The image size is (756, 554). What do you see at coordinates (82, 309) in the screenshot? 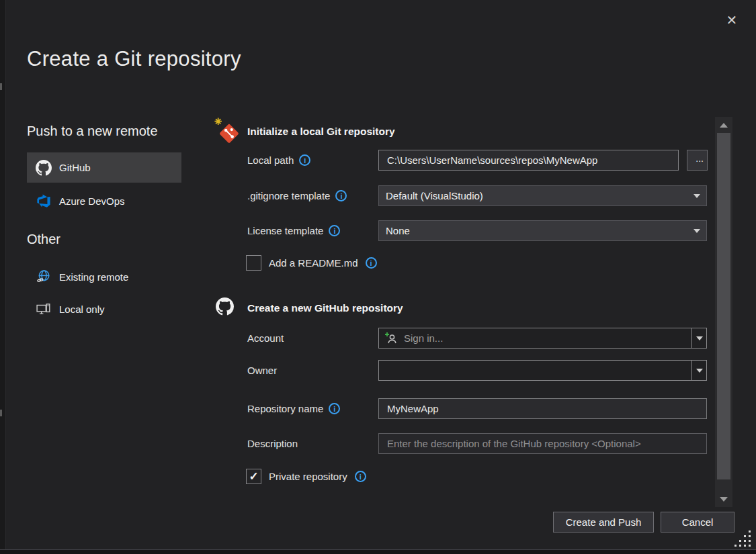
I see `sidebar-item-label: Local only` at bounding box center [82, 309].